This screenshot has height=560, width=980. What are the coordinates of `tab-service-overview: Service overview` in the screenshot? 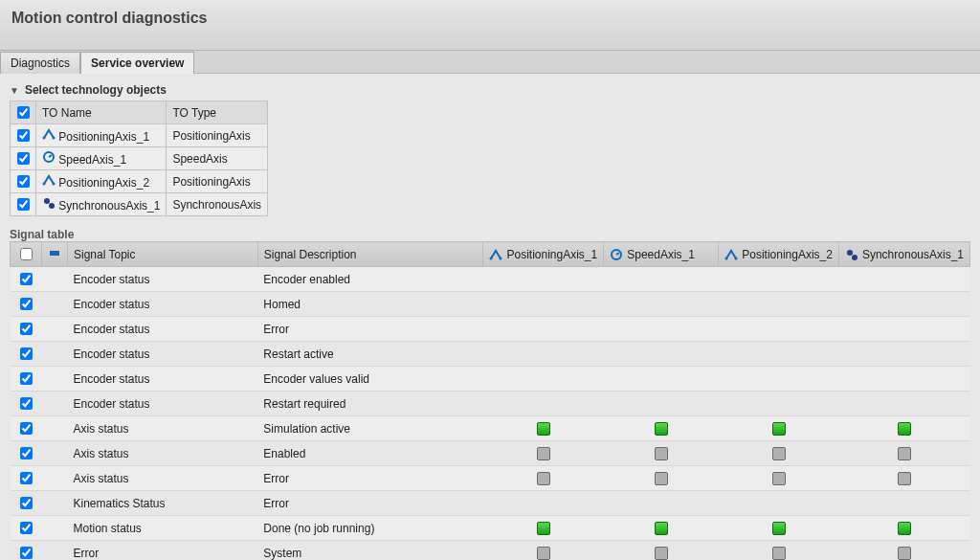 It's located at (138, 63).